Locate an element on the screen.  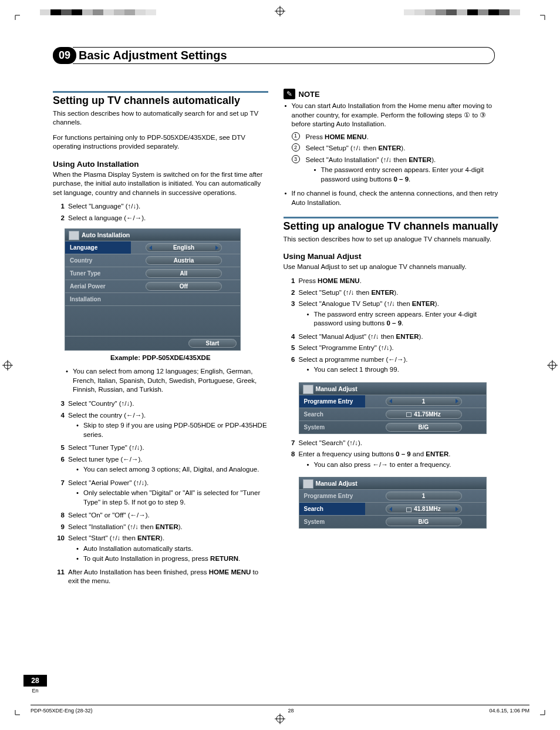
chapter-title: Basic Adjustment Settings is located at coordinates (284, 55).